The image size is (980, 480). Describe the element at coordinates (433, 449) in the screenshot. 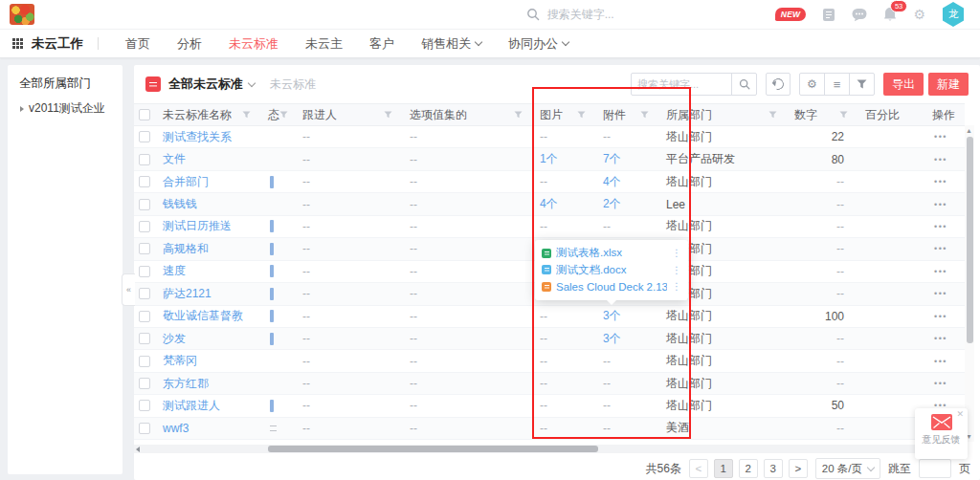

I see `horizontal-scroll-thumb` at that location.